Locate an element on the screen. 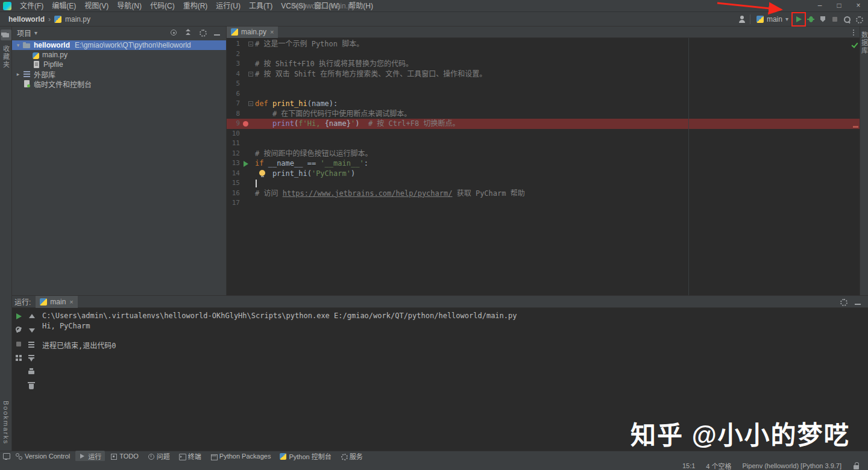  print-icon is located at coordinates (31, 372).